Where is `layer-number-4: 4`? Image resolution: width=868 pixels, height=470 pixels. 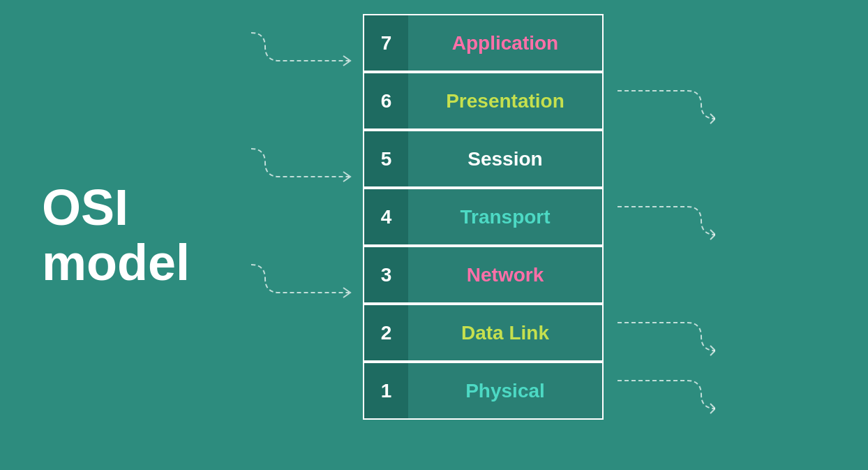
layer-number-4: 4 is located at coordinates (385, 216).